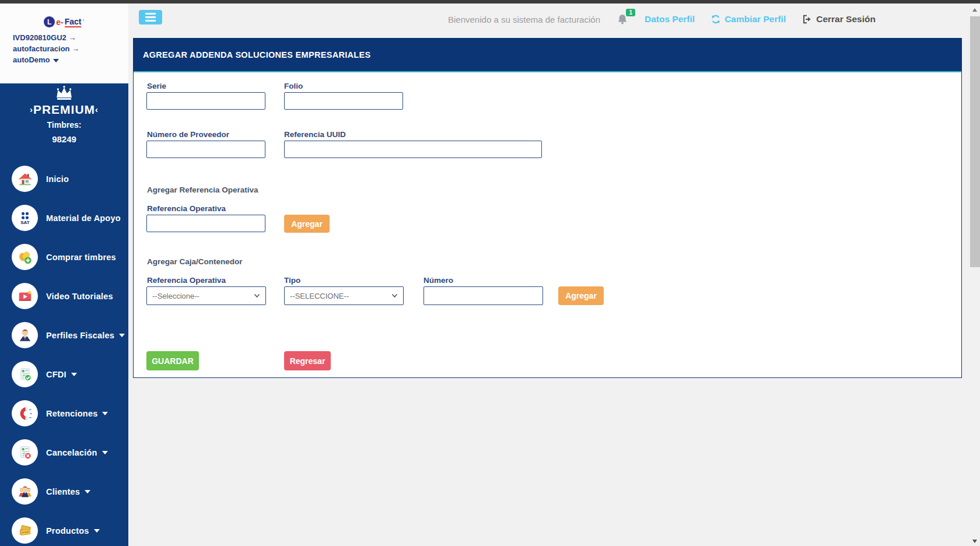  I want to click on sidebar-item-material-de-apoyo: SAT Material de Apoyo, so click(64, 218).